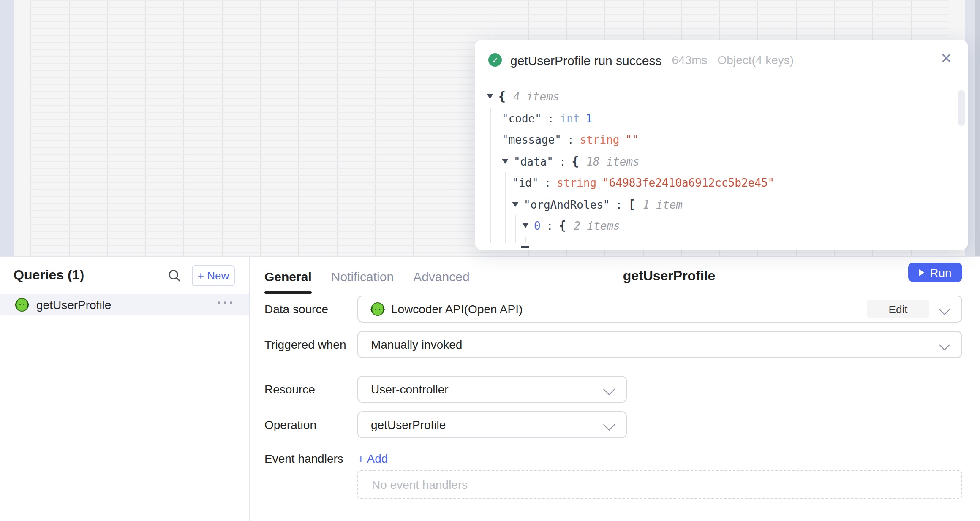  I want to click on json-row: "message":string"", so click(716, 140).